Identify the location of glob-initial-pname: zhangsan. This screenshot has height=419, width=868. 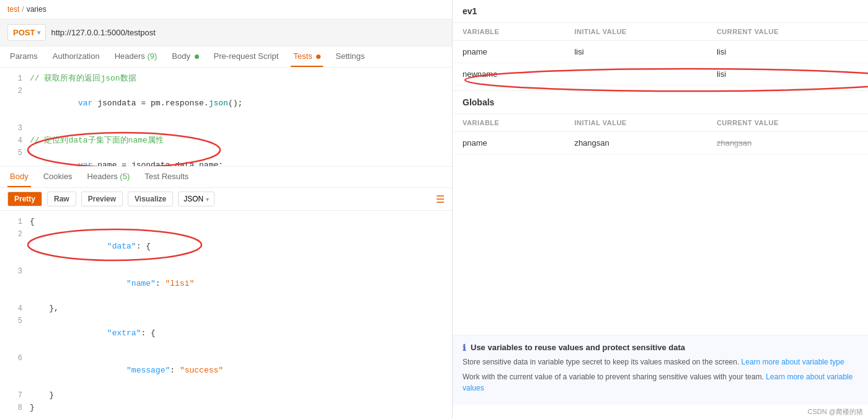
(636, 143).